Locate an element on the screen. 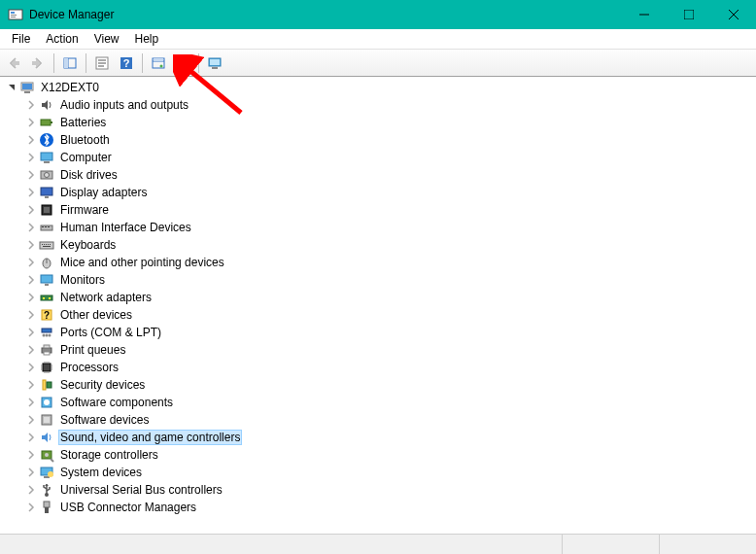  tree-node: Keyboards is located at coordinates (380, 245).